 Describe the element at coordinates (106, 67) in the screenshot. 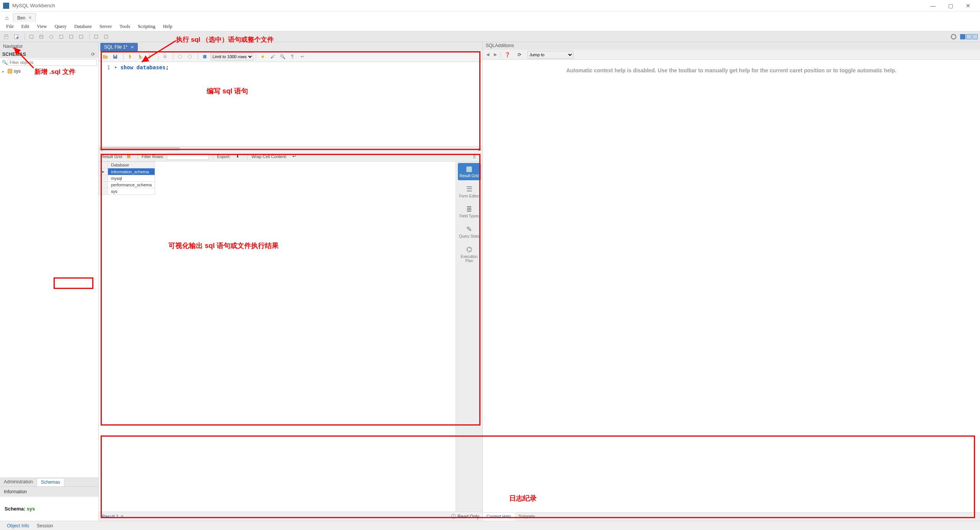

I see `line-number: 1` at that location.